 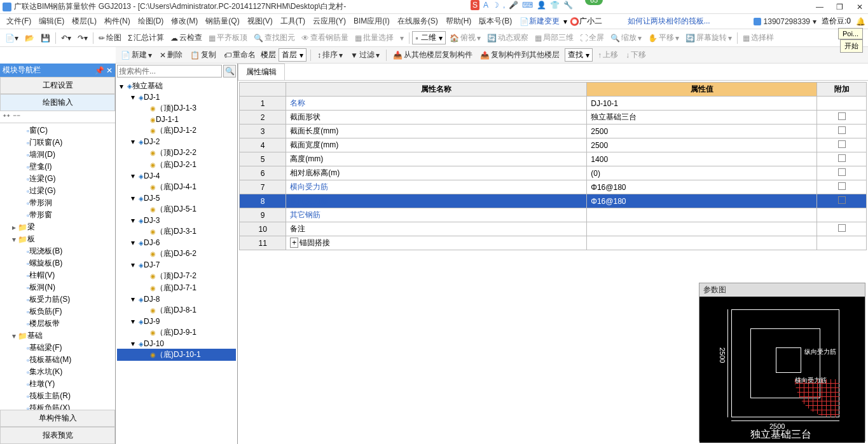 I want to click on property-row: 9其它钢筋, so click(x=553, y=215).